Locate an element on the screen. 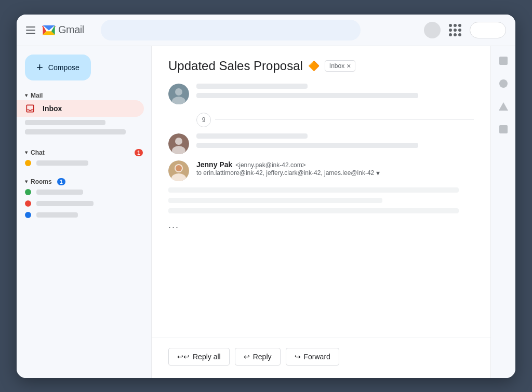 The image size is (532, 392). calendar-icon is located at coordinates (503, 61).